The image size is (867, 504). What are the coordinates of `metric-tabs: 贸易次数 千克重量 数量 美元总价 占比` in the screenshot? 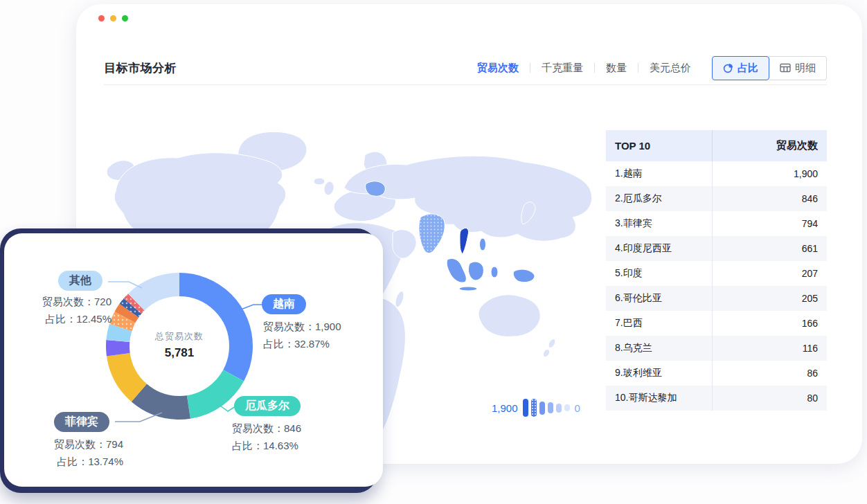 It's located at (652, 68).